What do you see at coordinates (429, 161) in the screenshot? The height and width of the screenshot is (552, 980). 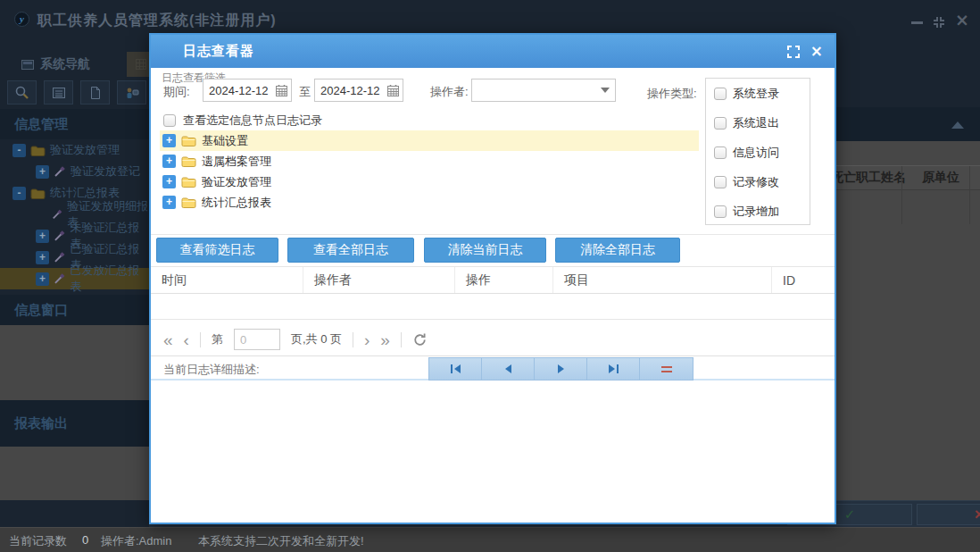 I see `tree-item: + 遗属档案管理` at bounding box center [429, 161].